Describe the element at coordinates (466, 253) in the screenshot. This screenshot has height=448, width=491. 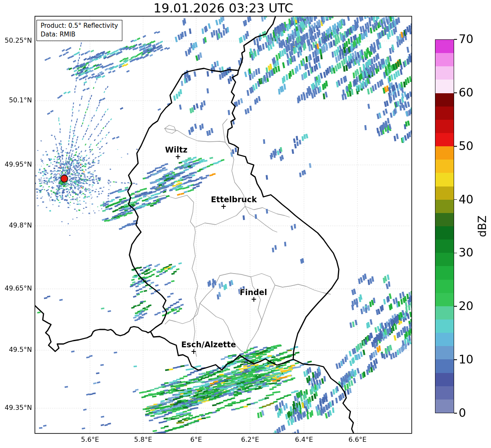
I see `colorbar-tick-label: 30` at that location.